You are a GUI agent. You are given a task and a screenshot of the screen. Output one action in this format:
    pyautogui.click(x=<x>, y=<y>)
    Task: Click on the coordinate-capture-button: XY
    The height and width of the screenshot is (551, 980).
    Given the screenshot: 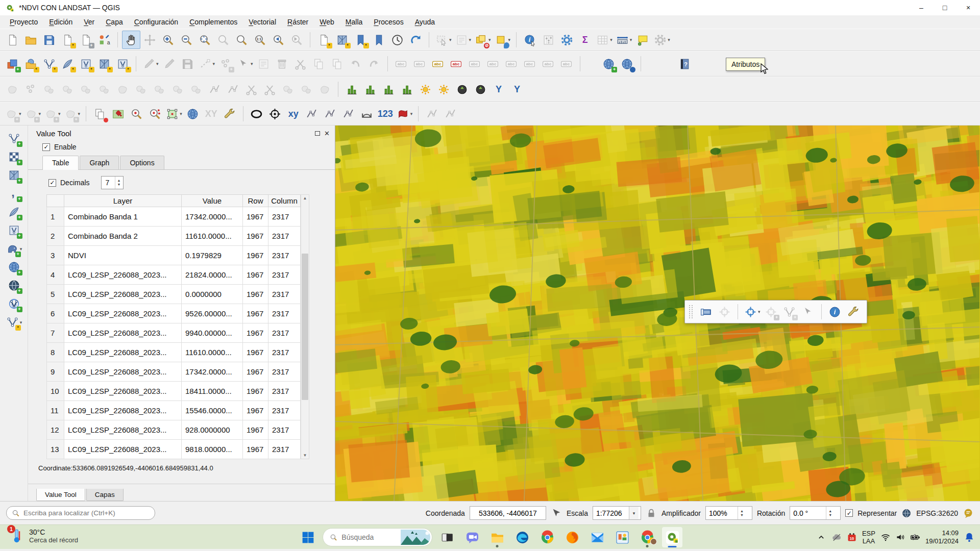 What is the action you would take?
    pyautogui.click(x=211, y=114)
    